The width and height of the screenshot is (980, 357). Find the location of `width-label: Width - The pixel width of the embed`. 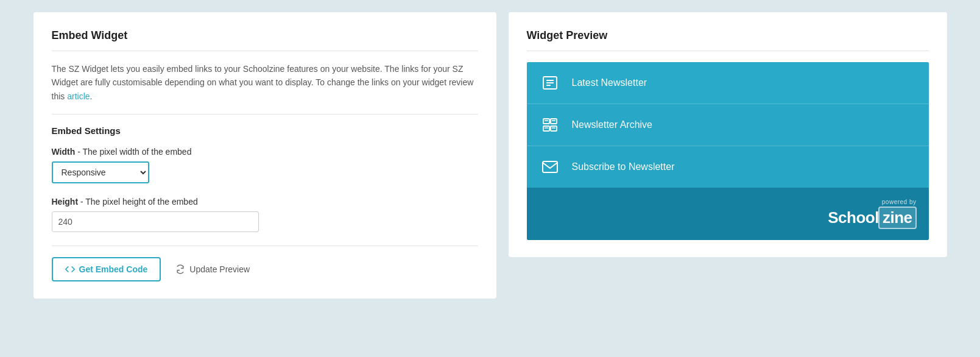

width-label: Width - The pixel width of the embed is located at coordinates (265, 152).